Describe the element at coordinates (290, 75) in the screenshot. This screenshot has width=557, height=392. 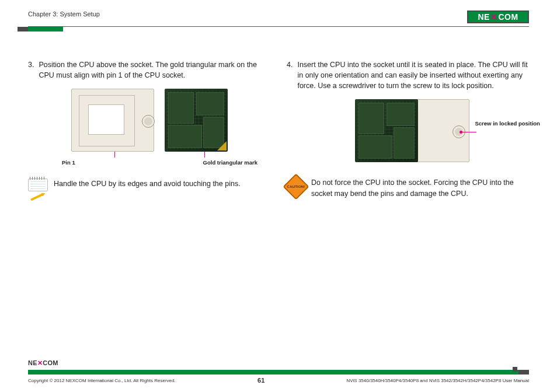
I see `step-number: 4.` at that location.